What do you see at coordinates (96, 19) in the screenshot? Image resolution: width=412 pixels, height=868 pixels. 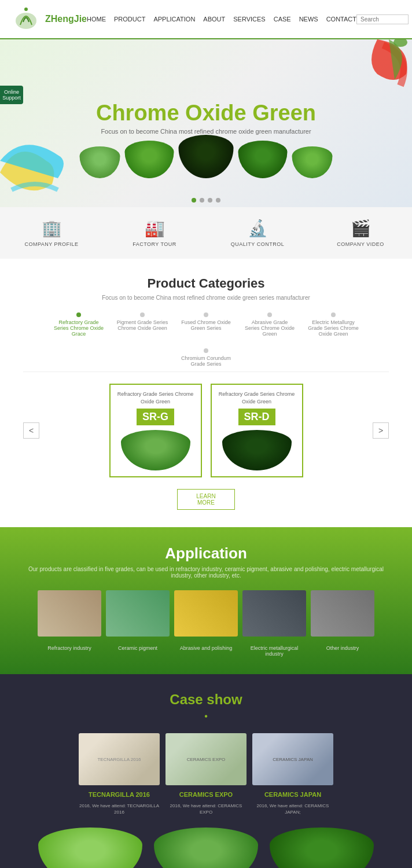 I see `nav-home: HOME` at bounding box center [96, 19].